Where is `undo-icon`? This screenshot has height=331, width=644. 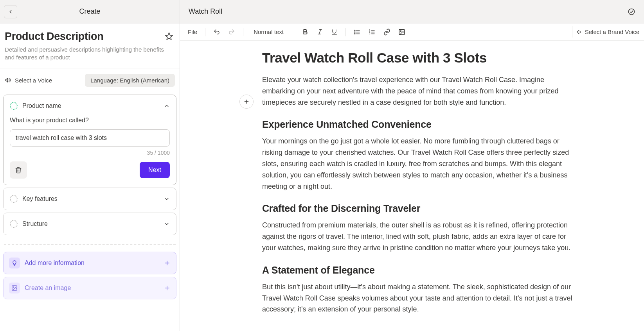
undo-icon is located at coordinates (217, 32).